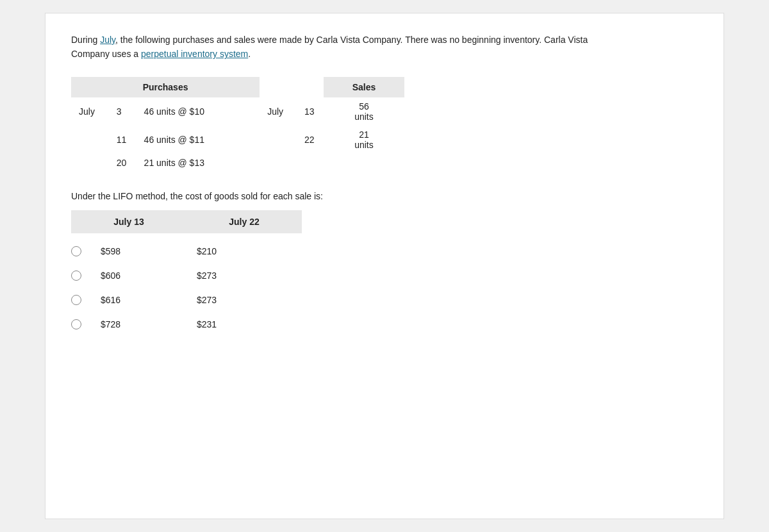 This screenshot has width=769, height=532. I want to click on july-highlight: July, so click(108, 40).